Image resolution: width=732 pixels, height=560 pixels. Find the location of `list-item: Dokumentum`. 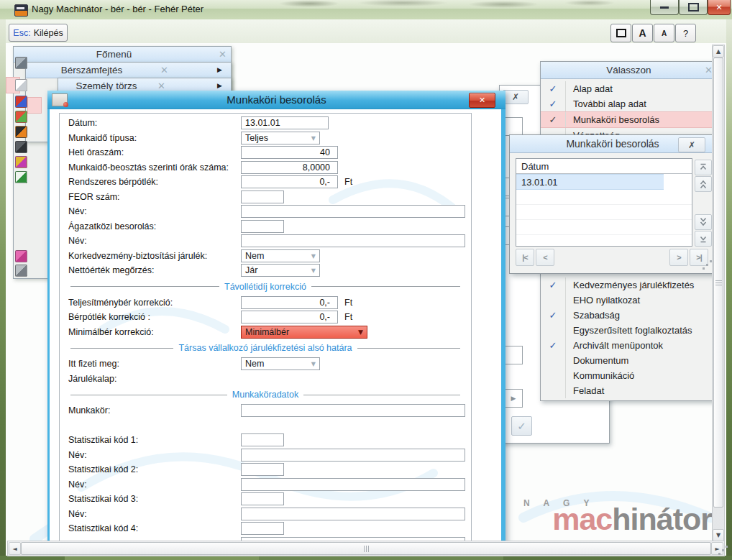

list-item: Dokumentum is located at coordinates (628, 361).